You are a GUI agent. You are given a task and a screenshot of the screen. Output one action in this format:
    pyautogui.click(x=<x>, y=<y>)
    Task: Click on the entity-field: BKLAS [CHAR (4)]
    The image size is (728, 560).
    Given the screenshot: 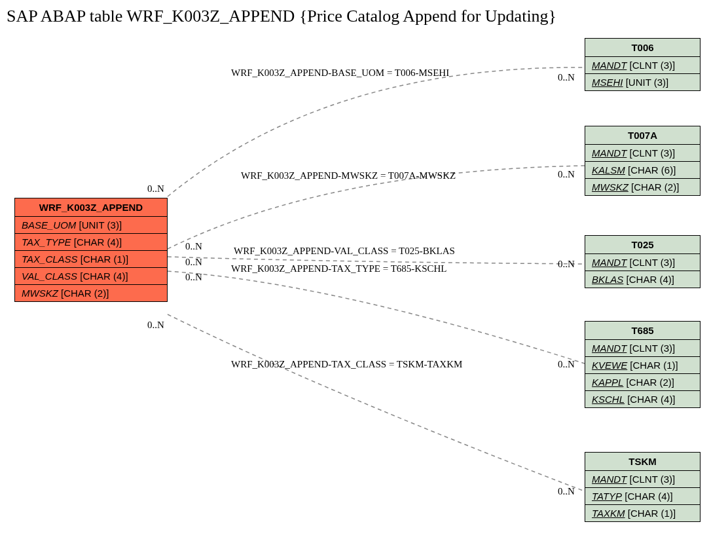 What is the action you would take?
    pyautogui.click(x=643, y=279)
    